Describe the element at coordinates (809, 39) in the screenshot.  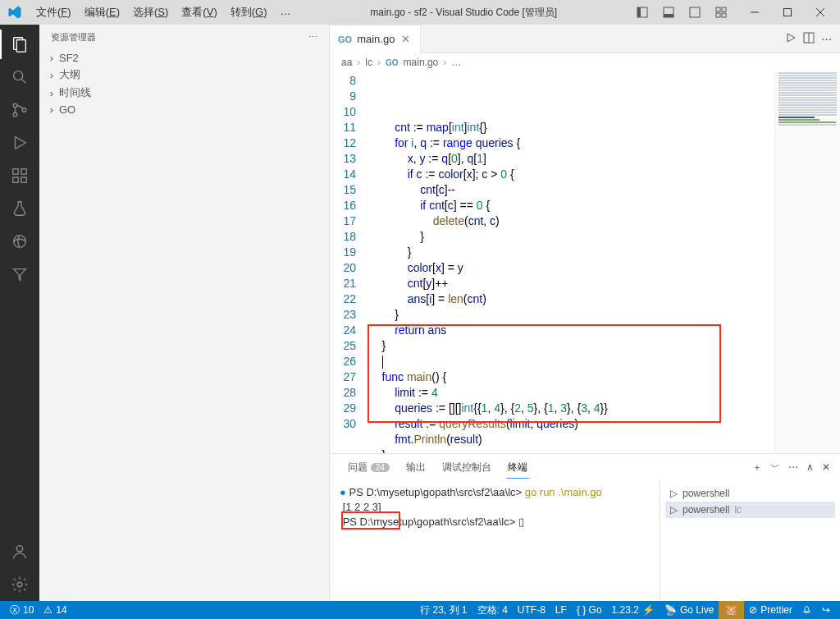
I see `split-editor-icon` at that location.